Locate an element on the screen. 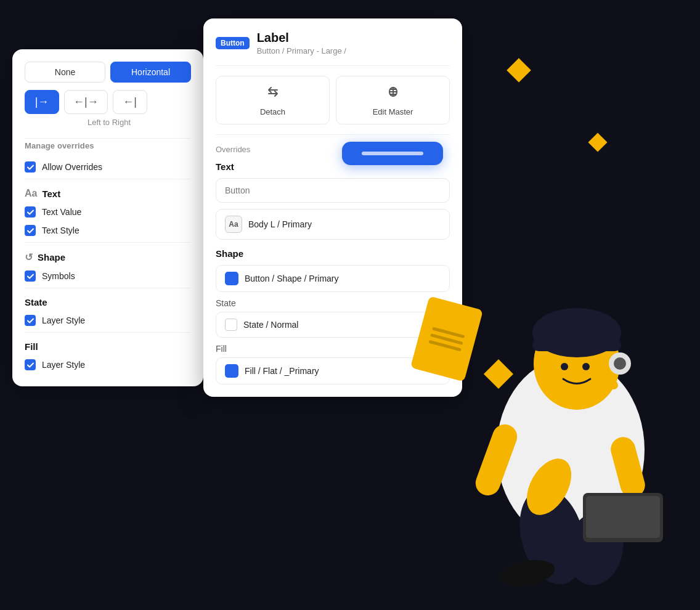 The width and height of the screenshot is (700, 610). detach-label: Detach is located at coordinates (272, 112).